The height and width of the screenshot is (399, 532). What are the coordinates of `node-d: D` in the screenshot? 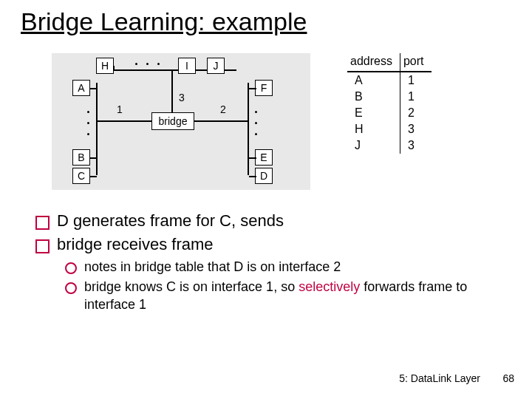 It's located at (264, 176).